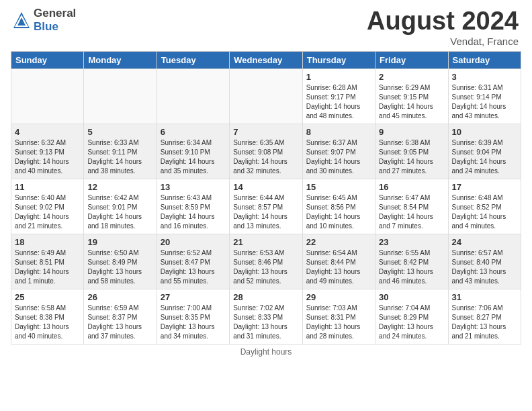 The height and width of the screenshot is (411, 532). Describe the element at coordinates (339, 322) in the screenshot. I see `day-info: Sunrise: 7:03 AM Sunset: 8:31 PM Dayligh…` at that location.